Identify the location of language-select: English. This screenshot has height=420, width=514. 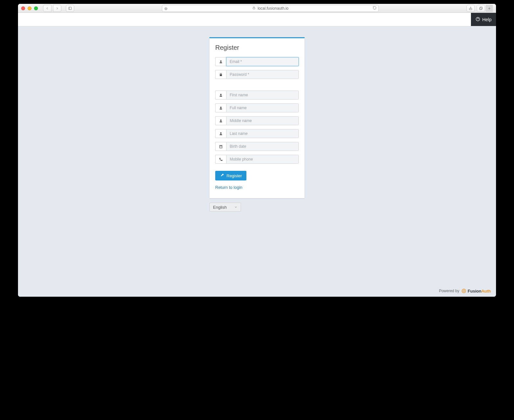
(225, 207).